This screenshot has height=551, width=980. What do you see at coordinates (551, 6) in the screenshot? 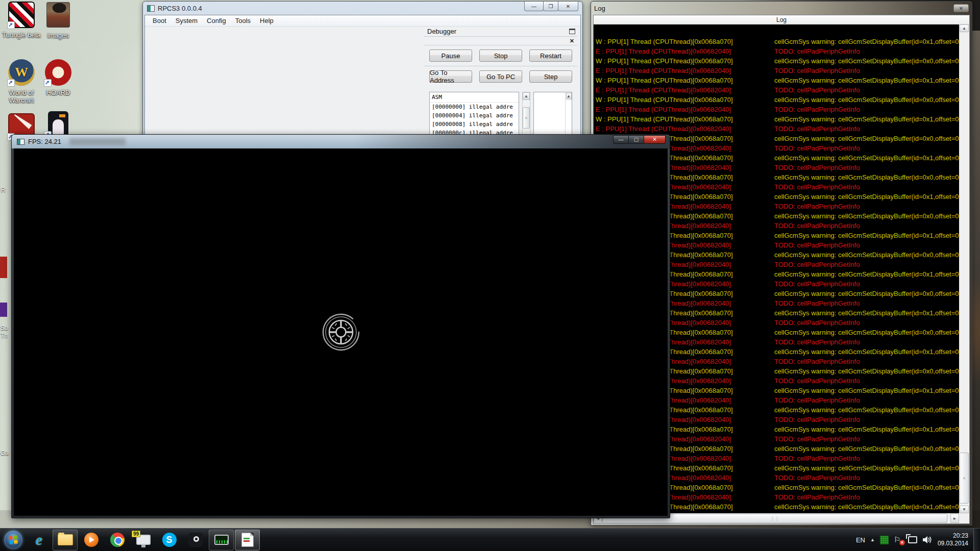
I see `maximize-button: ❐` at bounding box center [551, 6].